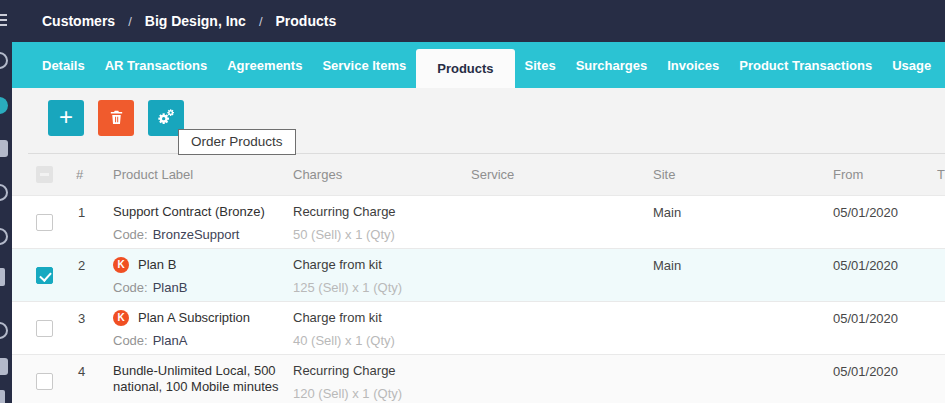 Image resolution: width=945 pixels, height=403 pixels. I want to click on header-from: From, so click(885, 174).